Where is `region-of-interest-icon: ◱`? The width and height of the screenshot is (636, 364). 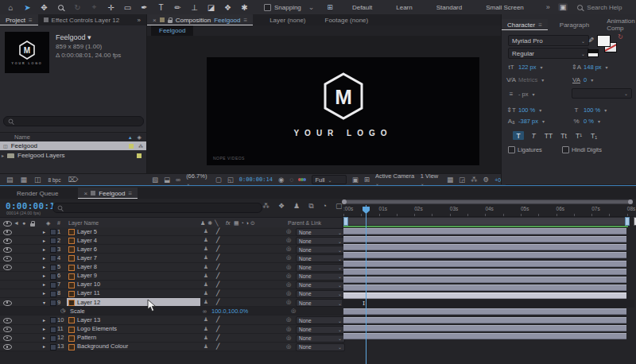 region-of-interest-icon: ◱ is located at coordinates (231, 180).